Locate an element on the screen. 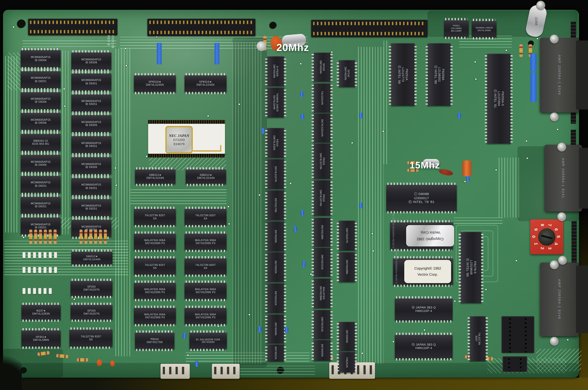 The image size is (588, 390). amp-connector-label: AMP 206584-1 8246 is located at coordinates (559, 299).